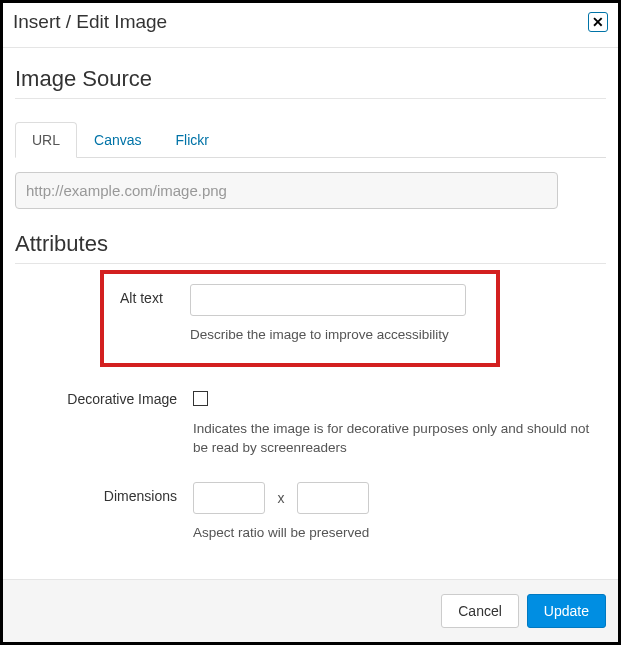  I want to click on tab-canvas: Canvas, so click(118, 140).